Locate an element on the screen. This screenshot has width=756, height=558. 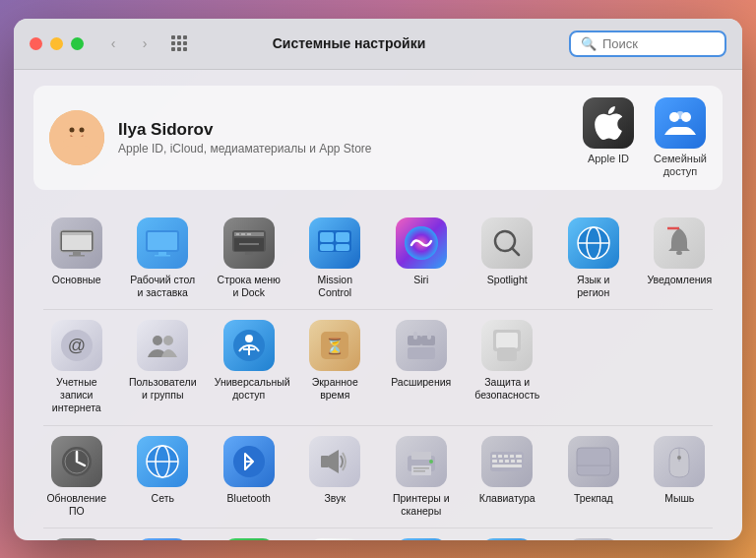
icon-item: Клавиатура is located at coordinates (508, 476).